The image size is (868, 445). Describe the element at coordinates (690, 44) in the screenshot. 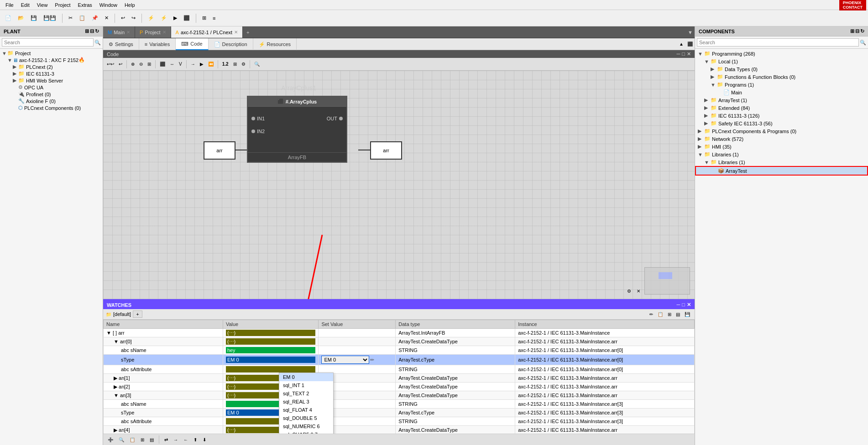

I see `sub-tab-expand: ⬛` at that location.